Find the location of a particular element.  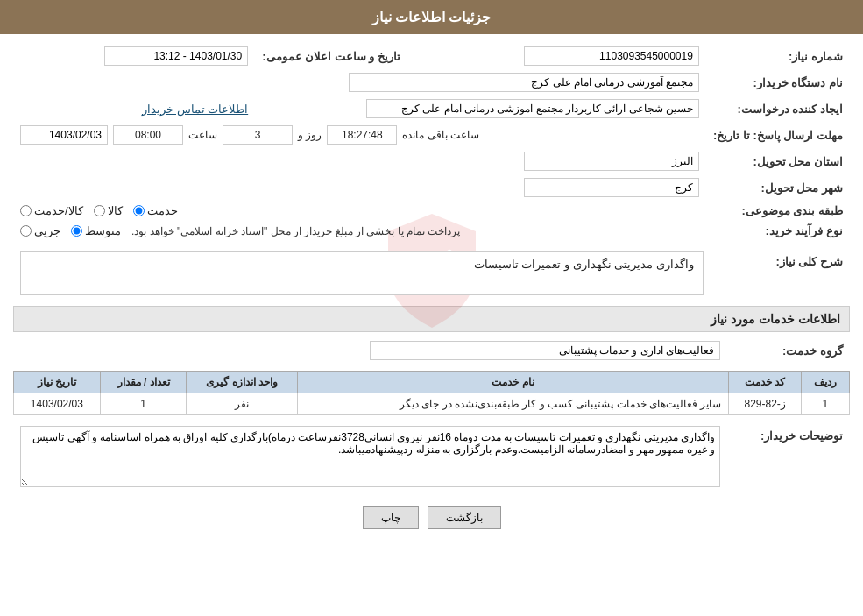

general-desc-label: شرح کلی نیاز: is located at coordinates (780, 273).